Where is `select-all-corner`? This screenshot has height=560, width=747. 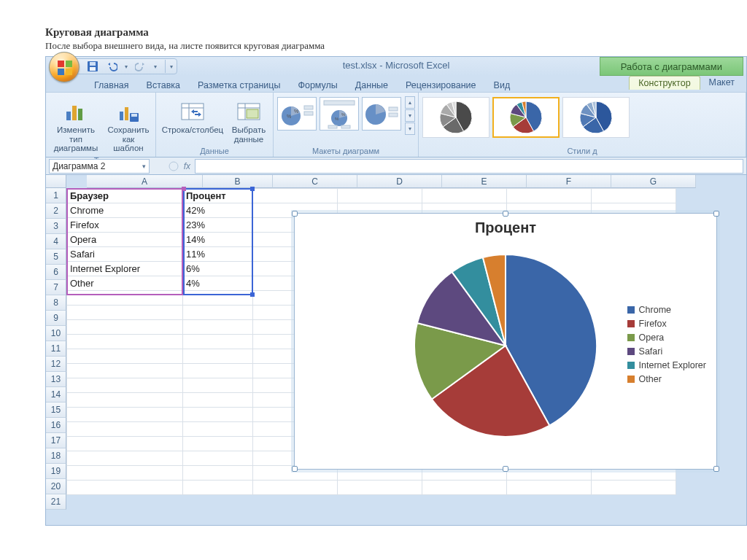 select-all-corner is located at coordinates (56, 182).